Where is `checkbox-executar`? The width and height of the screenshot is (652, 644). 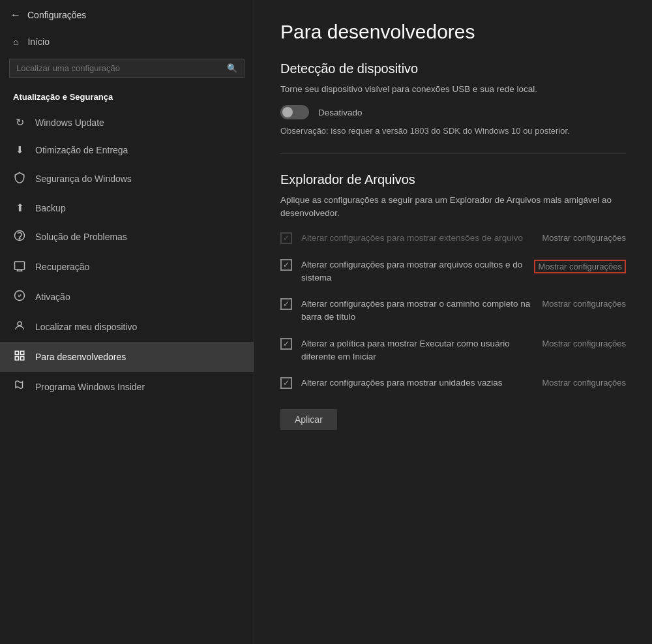 checkbox-executar is located at coordinates (286, 344).